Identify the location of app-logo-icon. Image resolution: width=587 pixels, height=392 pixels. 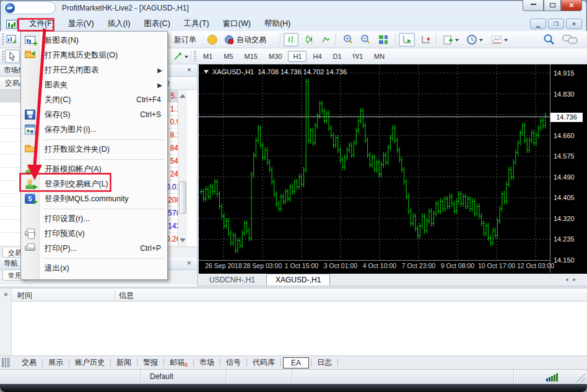
(10, 8).